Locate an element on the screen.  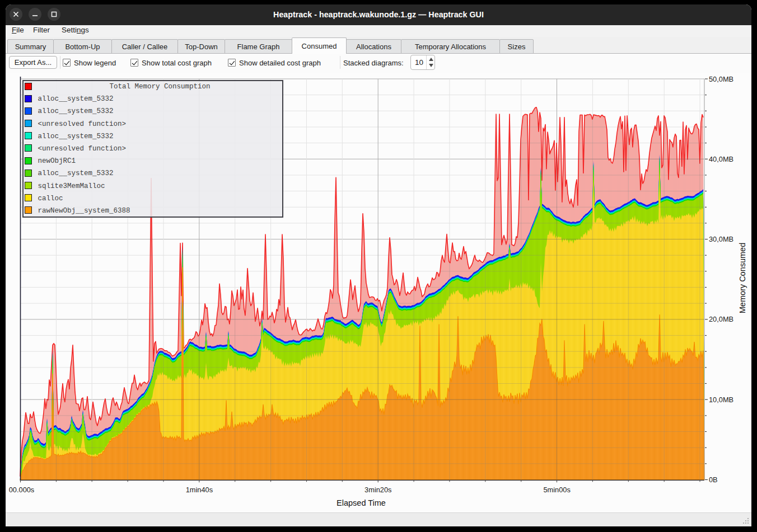
svg-text: 40,0MB is located at coordinates (721, 159).